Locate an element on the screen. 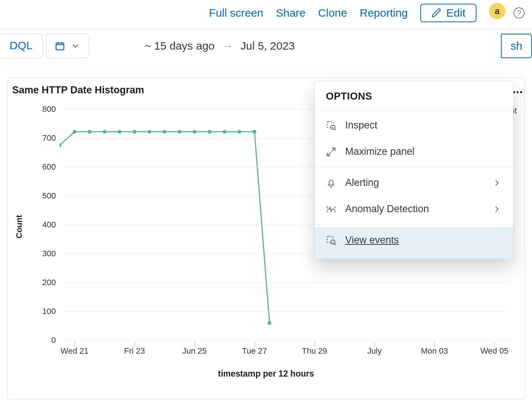 The image size is (532, 414). reporting-link: Reporting is located at coordinates (384, 13).